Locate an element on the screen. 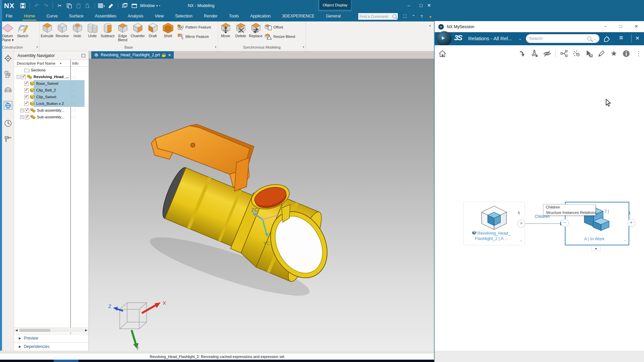 This screenshot has width=644, height=362. display-swatch-icon: ▾ is located at coordinates (102, 6).